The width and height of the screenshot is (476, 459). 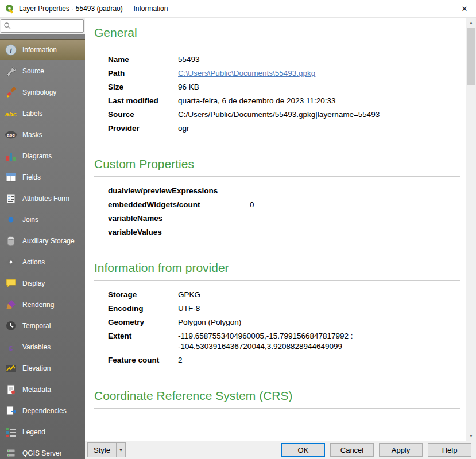 I want to click on section-heading-crs: Coordinate Reference System (CRS), so click(x=277, y=396).